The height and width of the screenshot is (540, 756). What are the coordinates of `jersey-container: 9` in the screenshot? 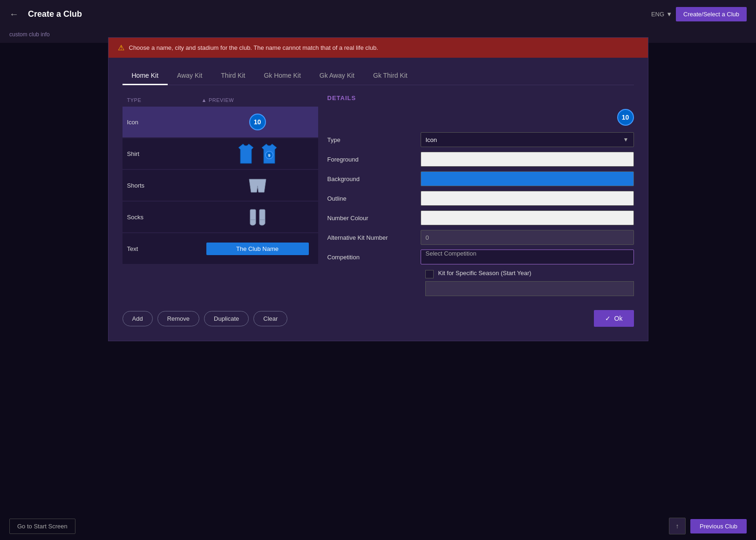 It's located at (258, 154).